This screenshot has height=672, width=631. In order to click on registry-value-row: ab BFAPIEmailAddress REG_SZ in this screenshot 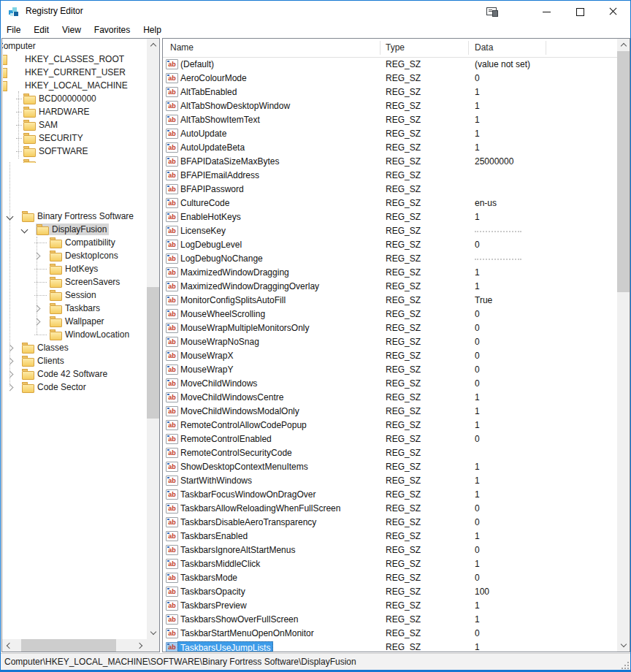, I will do `click(390, 175)`.